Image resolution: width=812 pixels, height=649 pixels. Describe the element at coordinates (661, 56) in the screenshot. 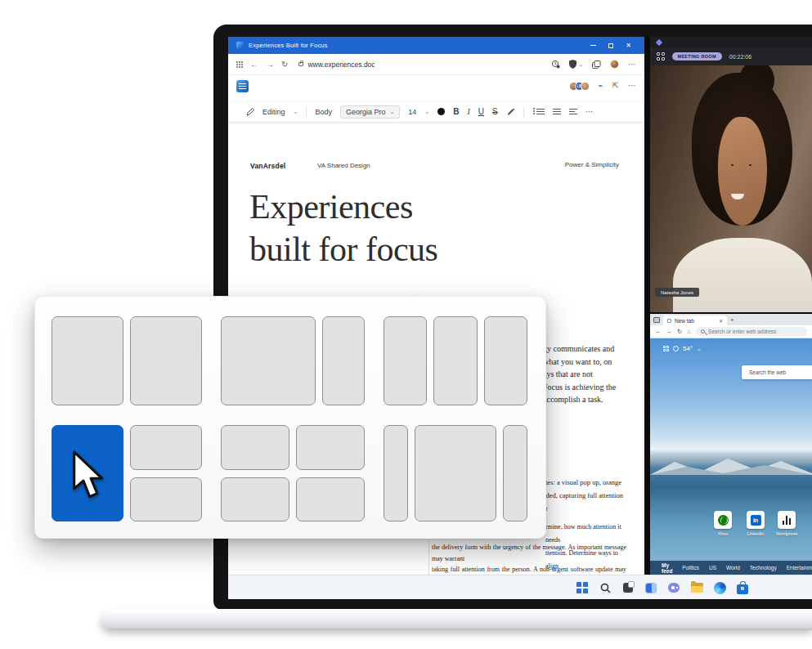

I see `gallery-view-icon` at that location.